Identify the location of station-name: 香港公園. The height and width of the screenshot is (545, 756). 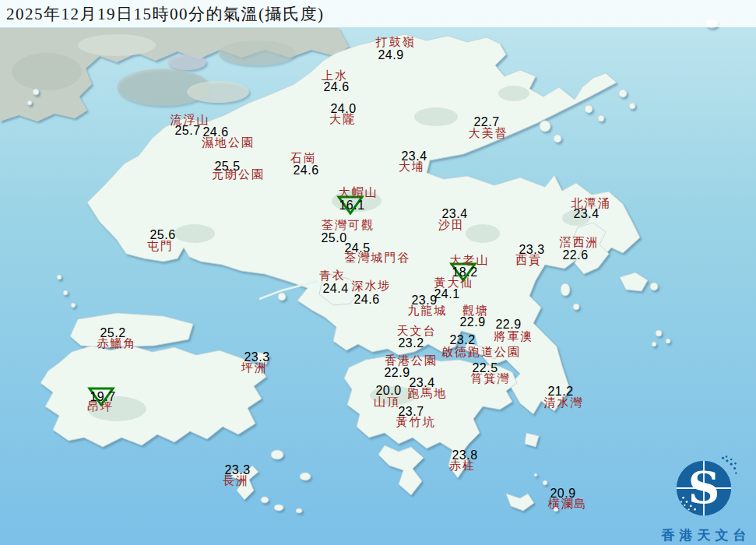
(411, 361).